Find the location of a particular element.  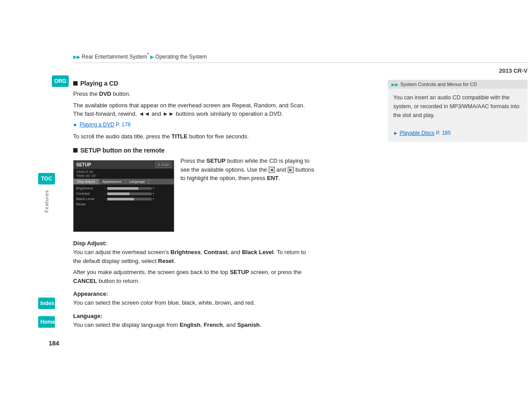

toc-group: TOC Features is located at coordinates (47, 192).